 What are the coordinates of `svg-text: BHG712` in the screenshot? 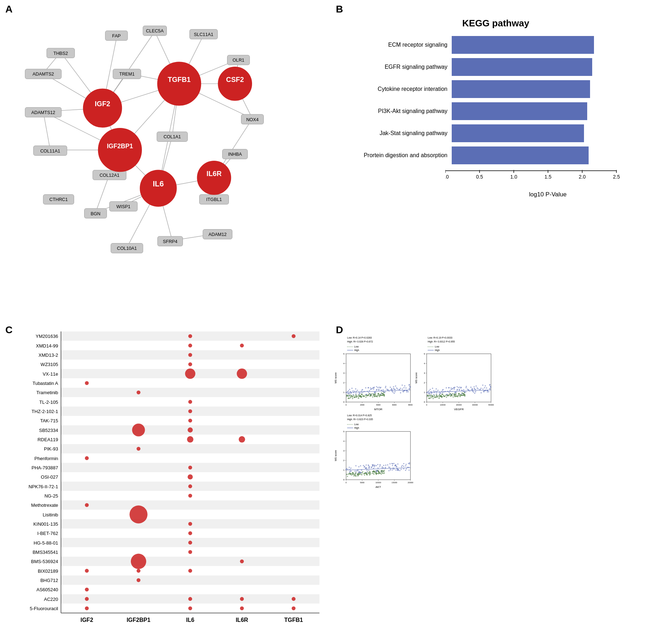 It's located at (49, 580).